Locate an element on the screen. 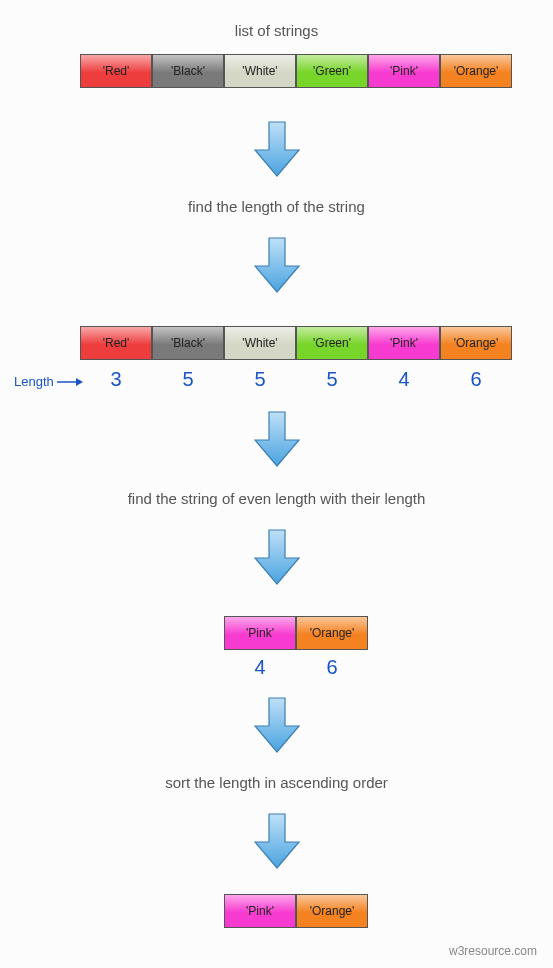 This screenshot has height=968, width=553. length-label: Length is located at coordinates (49, 382).